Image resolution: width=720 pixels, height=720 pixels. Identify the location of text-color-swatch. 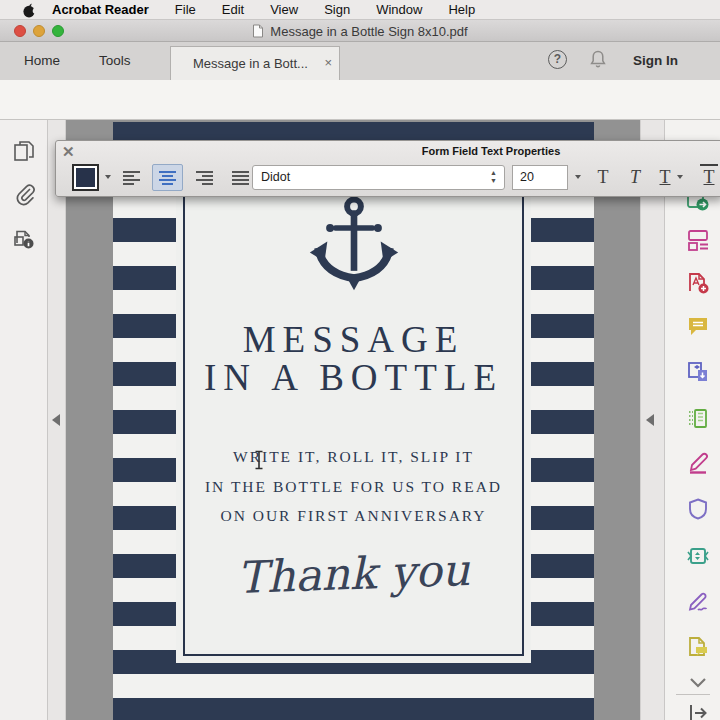
(86, 178).